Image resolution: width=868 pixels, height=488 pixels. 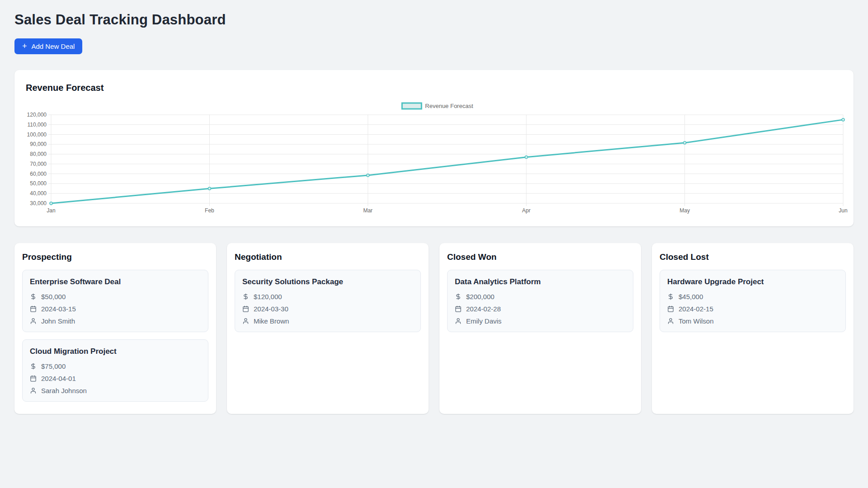 What do you see at coordinates (53, 296) in the screenshot?
I see `deal-value: $50,000` at bounding box center [53, 296].